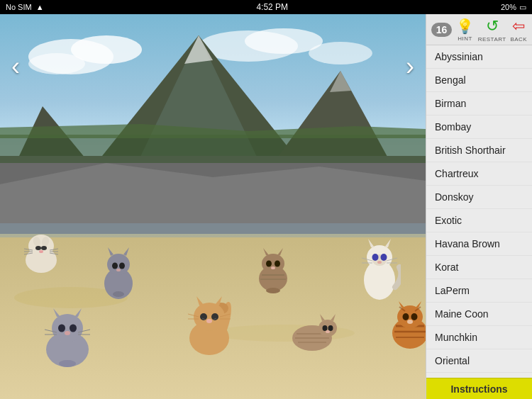 The image size is (532, 399). What do you see at coordinates (273, 273) in the screenshot?
I see `cat-tabby-standing` at bounding box center [273, 273].